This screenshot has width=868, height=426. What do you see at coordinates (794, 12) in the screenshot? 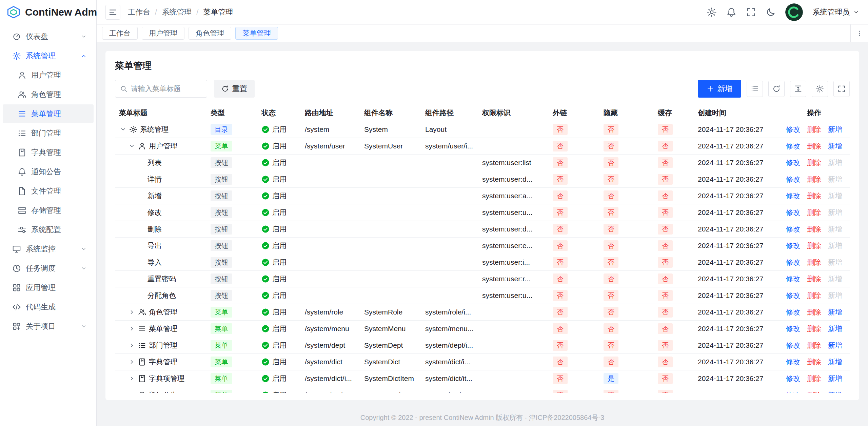
I see `avatar` at bounding box center [794, 12].